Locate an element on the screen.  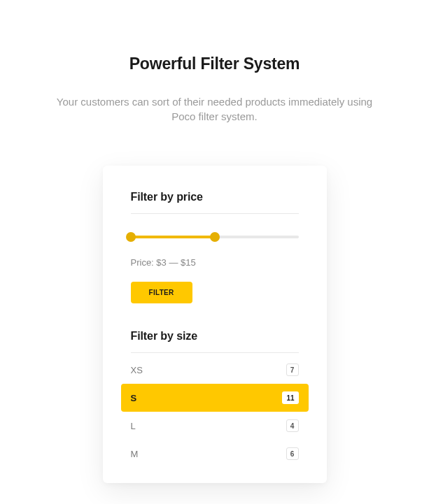
page-title: Powerful Filter System is located at coordinates (214, 64).